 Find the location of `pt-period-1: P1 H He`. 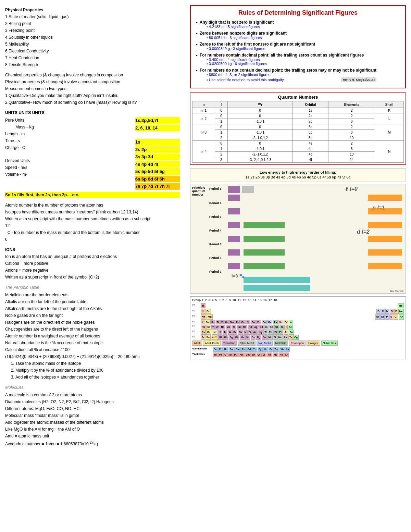

pt-period-1: P1 H He is located at coordinates (298, 306).